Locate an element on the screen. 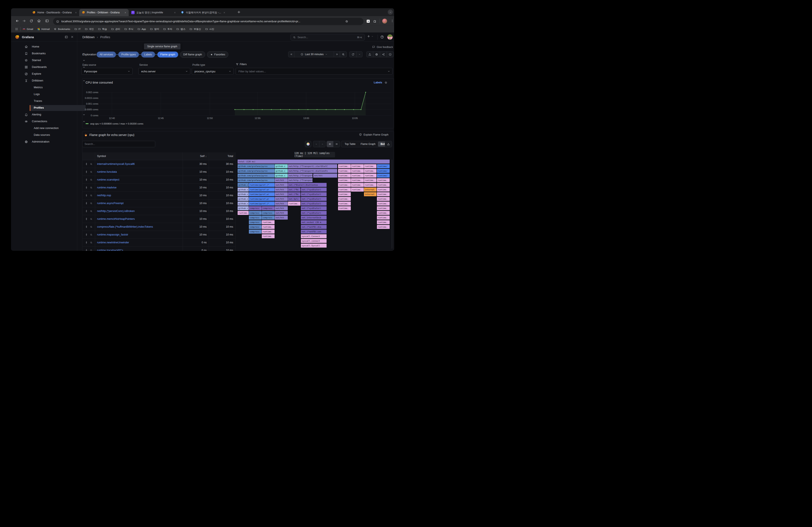 The image size is (812, 527). flame-box: runtime/pprof.wr is located at coordinates (262, 194).